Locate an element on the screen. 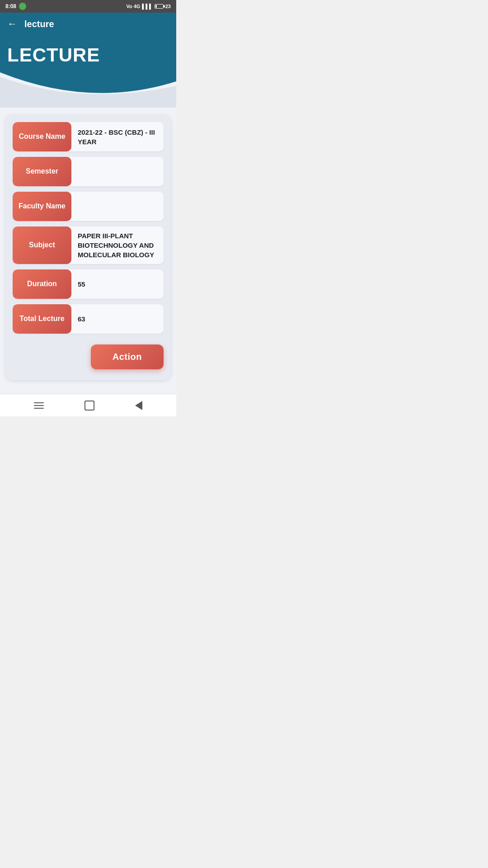 The width and height of the screenshot is (488, 868). semester-label: Semester is located at coordinates (42, 172).